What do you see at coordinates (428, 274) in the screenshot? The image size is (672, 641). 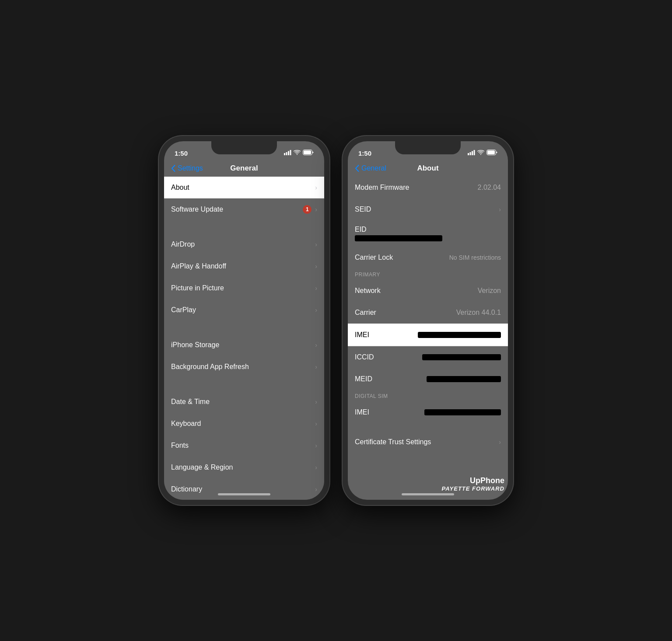 I see `section-header-primary: PRIMARY` at bounding box center [428, 274].